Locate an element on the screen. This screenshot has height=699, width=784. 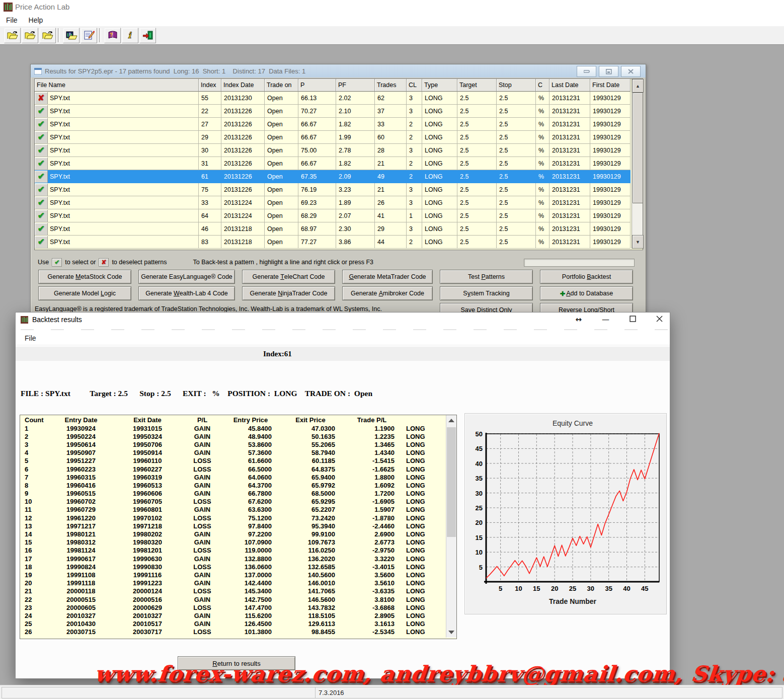
action-button: Portfolio Backtest is located at coordinates (587, 277).